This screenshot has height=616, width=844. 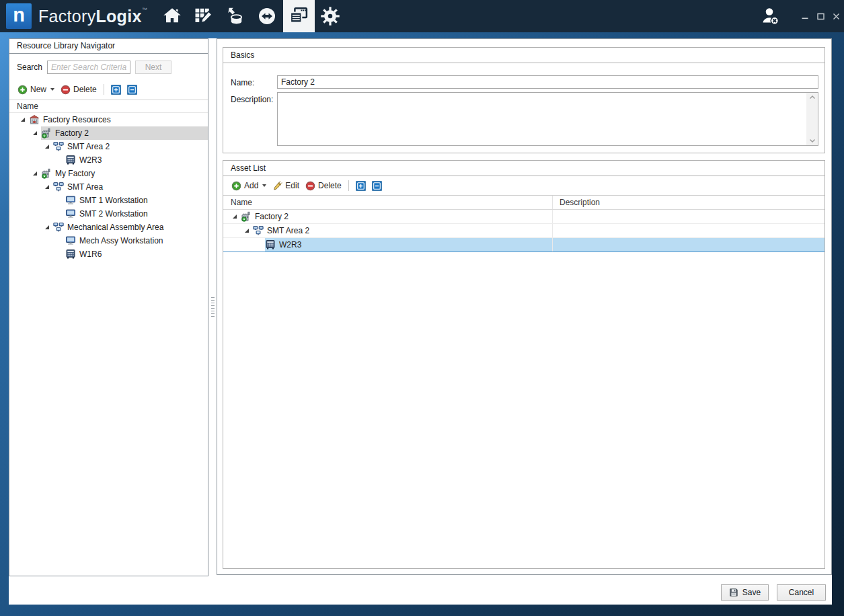 I want to click on asset-cell-name: W2R3, so click(x=388, y=245).